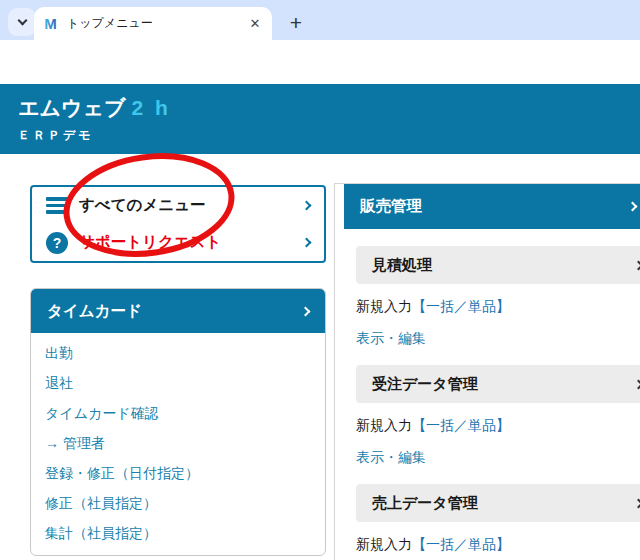 The height and width of the screenshot is (560, 640). What do you see at coordinates (320, 62) in the screenshot?
I see `browser-toolbar: ← → rooster.m-tone.pink/m2h/gas/kick.htm` at bounding box center [320, 62].